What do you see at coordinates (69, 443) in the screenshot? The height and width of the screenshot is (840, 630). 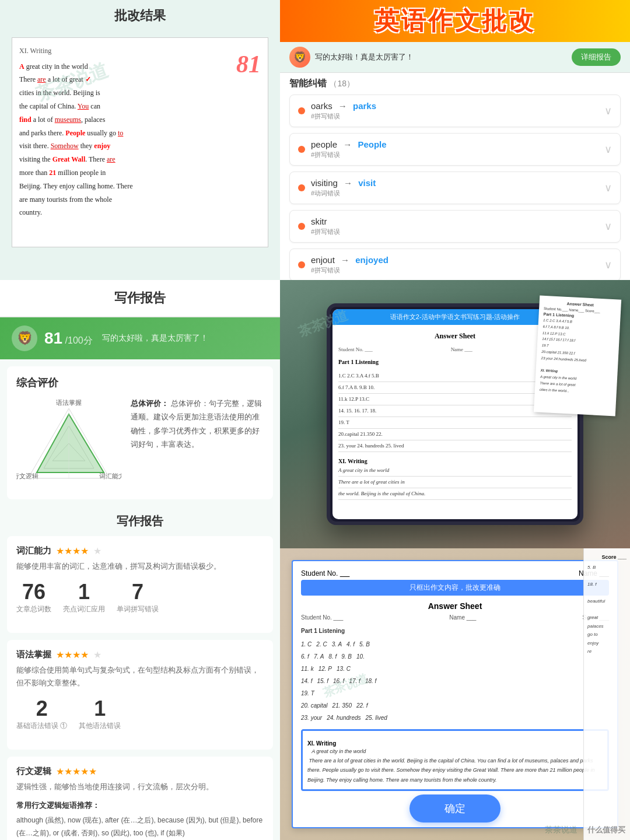 I see `radar-chart: 语法掌握 行文逻辑 词汇能力` at bounding box center [69, 443].